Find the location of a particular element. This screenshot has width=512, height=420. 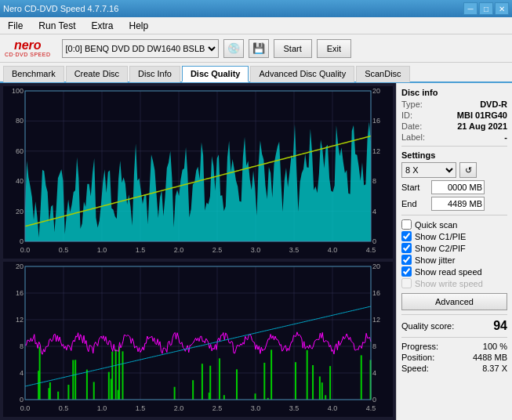

show-write-speed-row: Show write speed is located at coordinates (455, 284).